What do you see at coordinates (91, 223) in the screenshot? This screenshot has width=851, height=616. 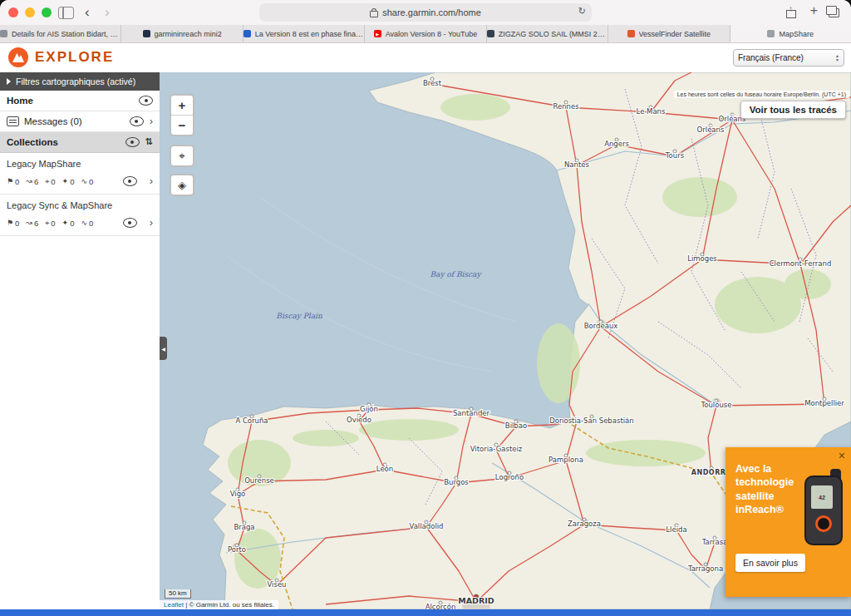 I see `track-value: 0` at bounding box center [91, 223].